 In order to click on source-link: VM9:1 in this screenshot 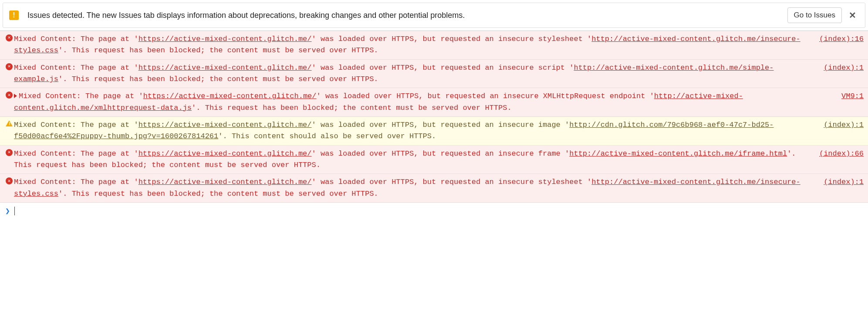, I will do `click(853, 96)`.